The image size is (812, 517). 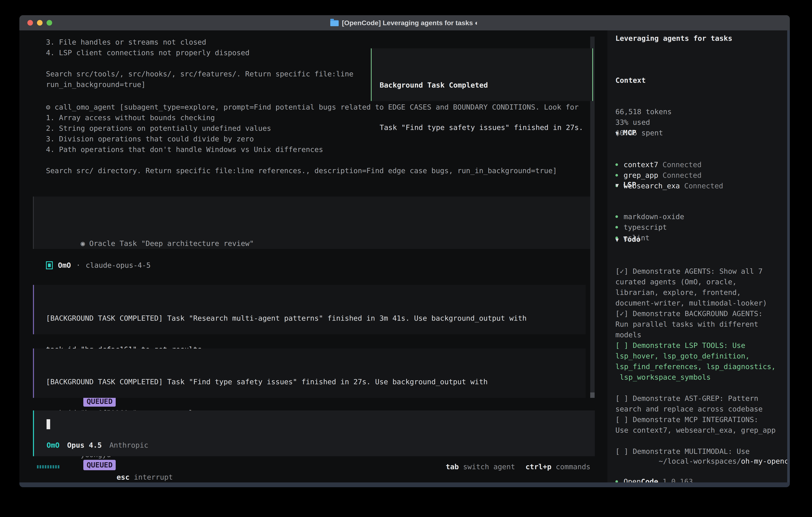 I want to click on mcp-heading: ▼MCP, so click(x=669, y=133).